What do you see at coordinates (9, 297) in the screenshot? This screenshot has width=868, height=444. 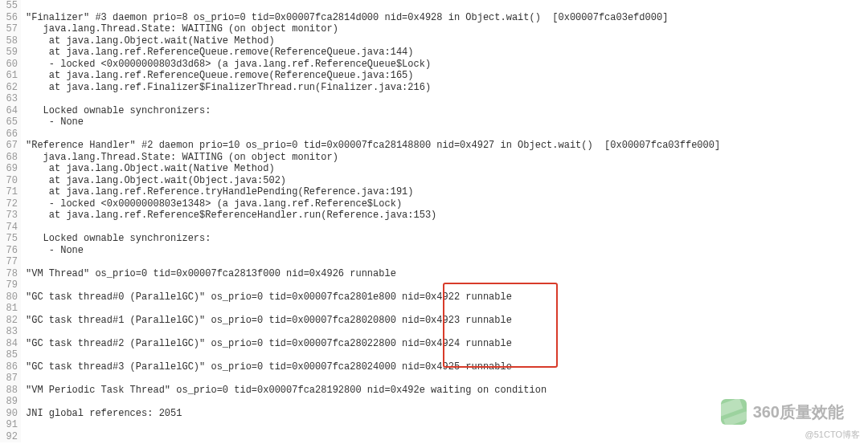 I see `line-number: 80` at bounding box center [9, 297].